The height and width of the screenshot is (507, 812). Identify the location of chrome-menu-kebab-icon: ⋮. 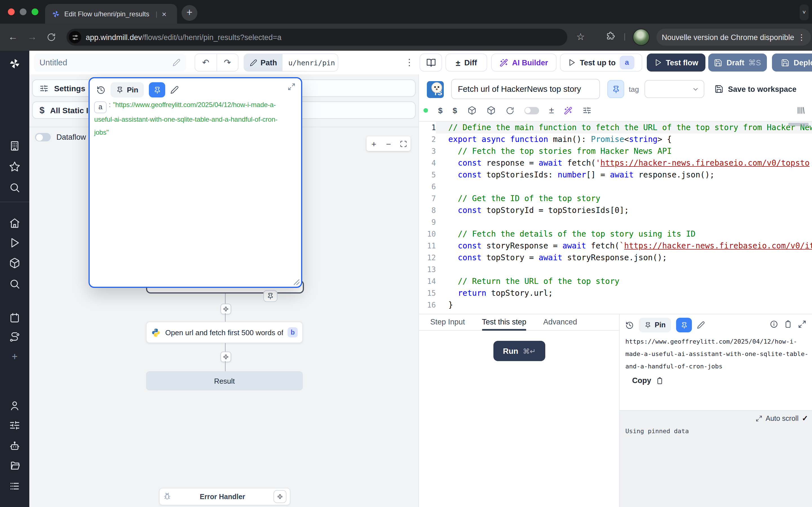
(802, 37).